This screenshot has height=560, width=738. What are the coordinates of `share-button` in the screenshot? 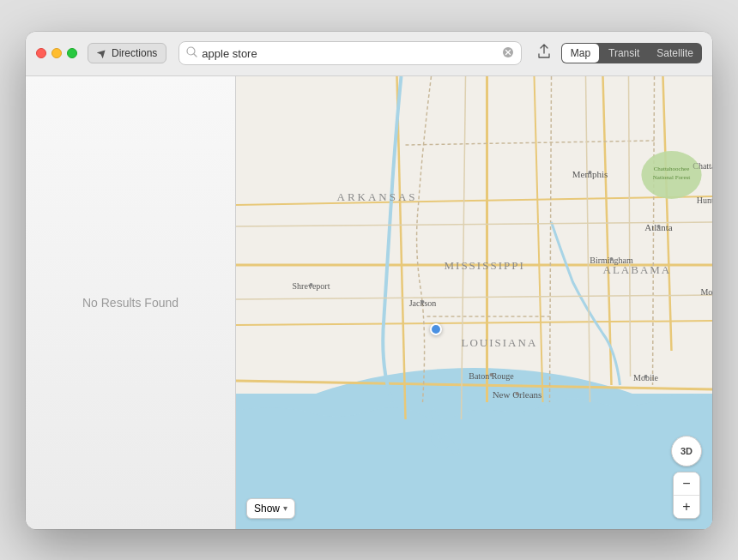 It's located at (544, 53).